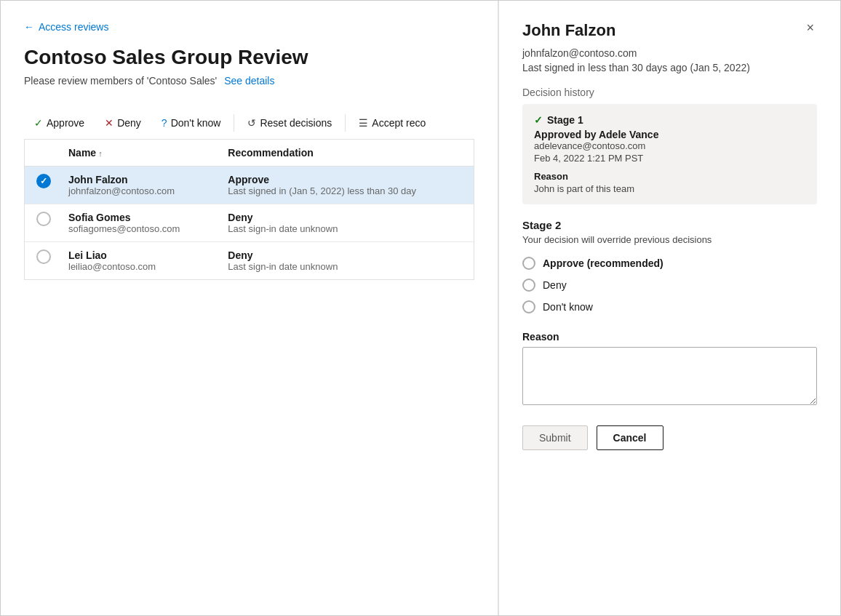  I want to click on radio-deny: Deny, so click(669, 285).